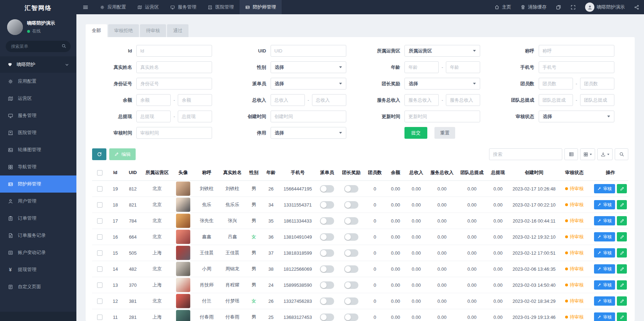 This screenshot has height=321, width=644. Describe the element at coordinates (15, 27) in the screenshot. I see `profile-avatar` at that location.